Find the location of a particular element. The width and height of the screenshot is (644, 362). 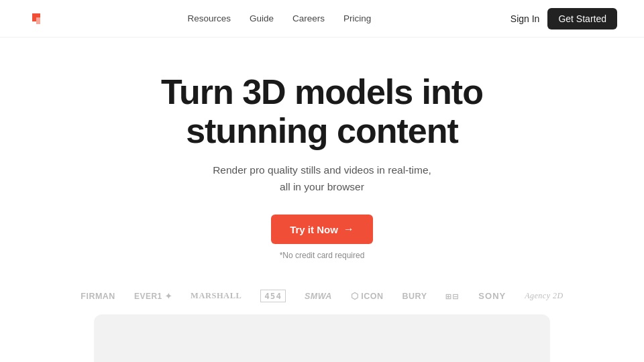

navbar: Resources Guide Careers Pricing Sign In … is located at coordinates (322, 19).